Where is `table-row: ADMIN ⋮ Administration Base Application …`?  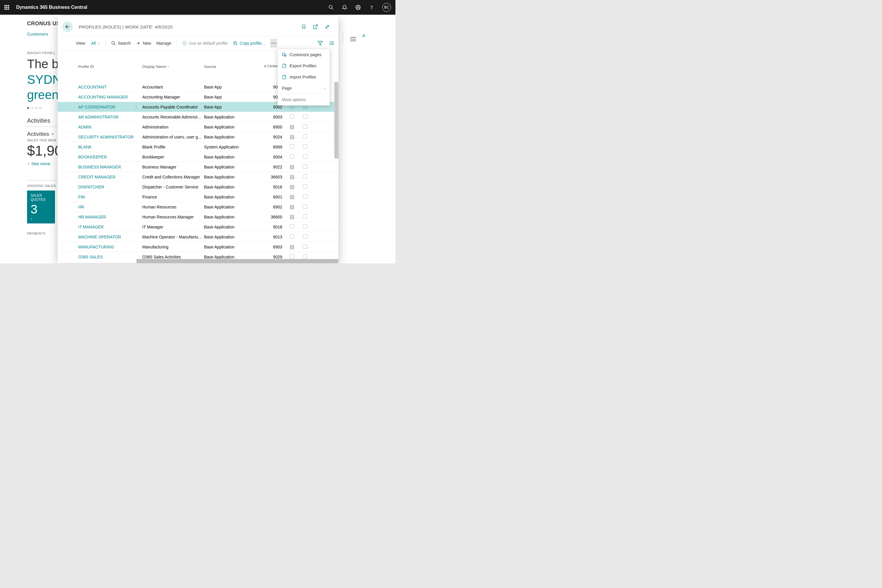
table-row: ADMIN ⋮ Administration Base Application … is located at coordinates (198, 127).